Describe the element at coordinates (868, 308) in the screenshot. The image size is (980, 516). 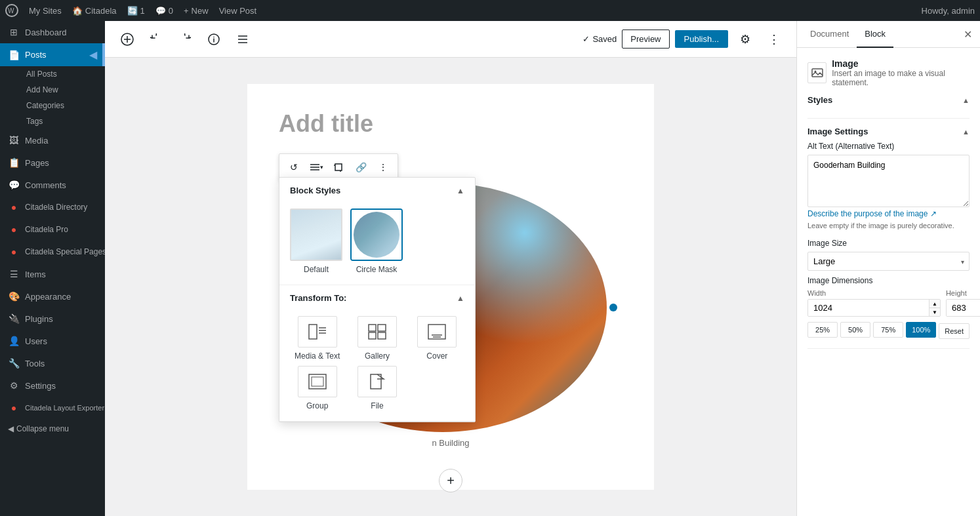
I see `width-input` at that location.